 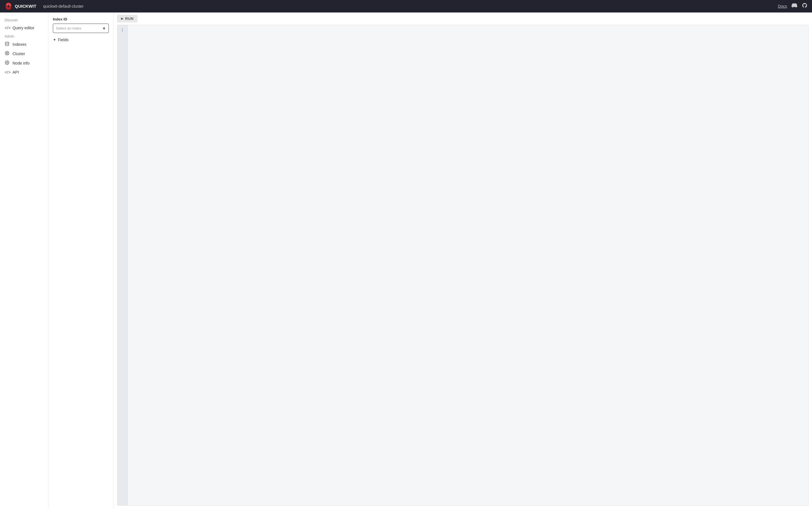 I want to click on index-select: Select an index, so click(x=81, y=28).